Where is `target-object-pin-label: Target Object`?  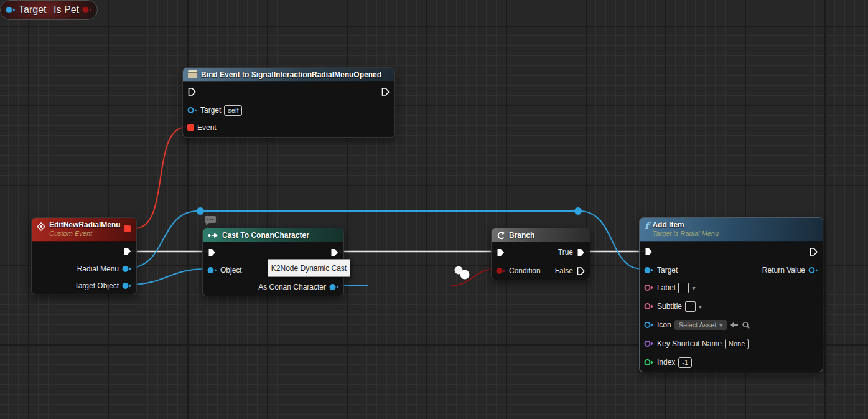
target-object-pin-label: Target Object is located at coordinates (97, 286).